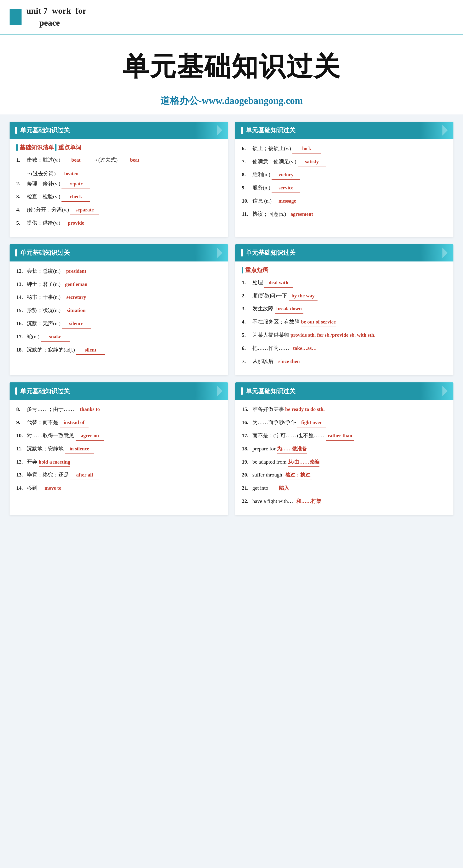 This screenshot has height=868, width=463. Describe the element at coordinates (119, 210) in the screenshot. I see `list-item: 4. (使)分开，分离(v.) separate` at that location.